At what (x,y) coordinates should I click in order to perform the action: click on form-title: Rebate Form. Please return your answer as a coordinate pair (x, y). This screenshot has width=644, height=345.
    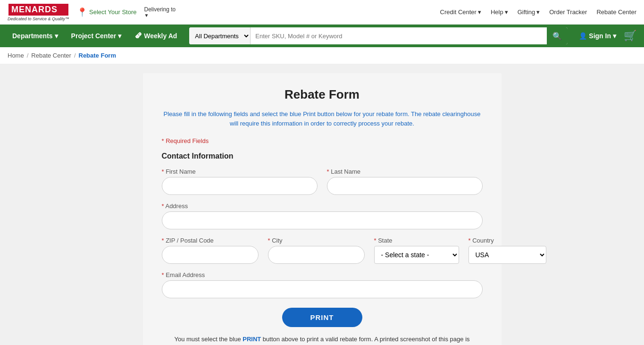
    Looking at the image, I should click on (322, 94).